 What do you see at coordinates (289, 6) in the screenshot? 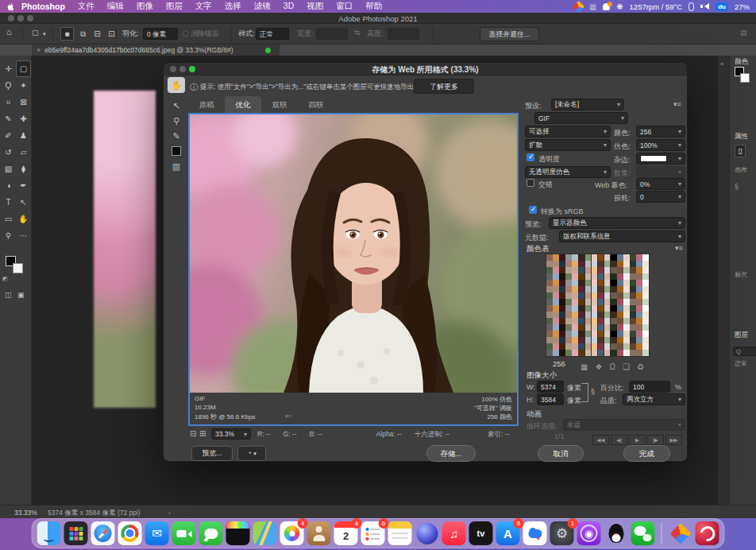
I see `menu-3D: 3D` at bounding box center [289, 6].